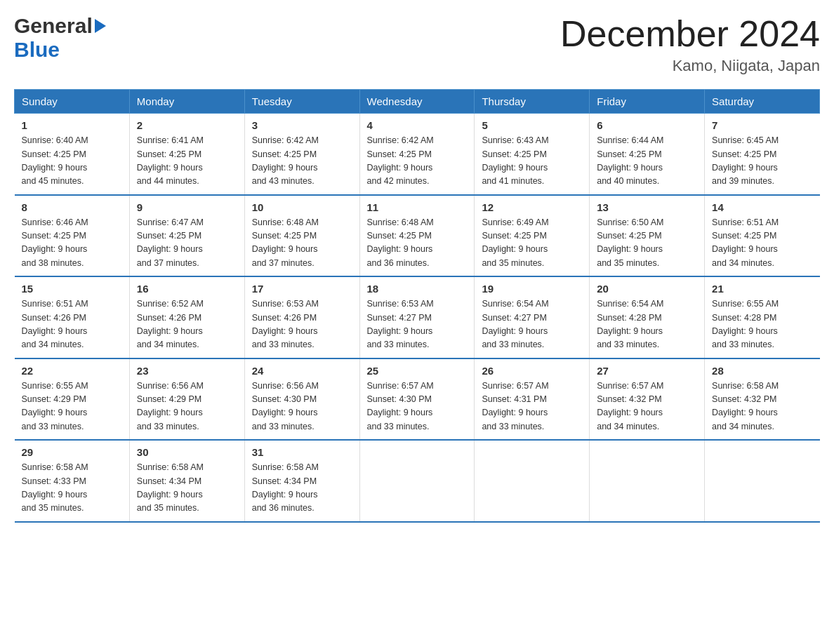 This screenshot has width=834, height=644. Describe the element at coordinates (417, 154) in the screenshot. I see `calendar-week-row: 1Sunrise: 6:40 AMSunset: 4:25 PMDaylight…` at that location.